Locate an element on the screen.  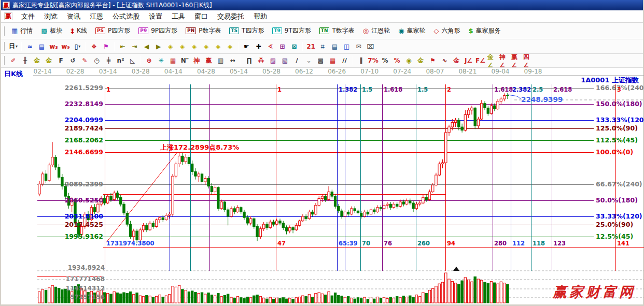
angle-ruler-icon: ◺ is located at coordinates (133, 61).